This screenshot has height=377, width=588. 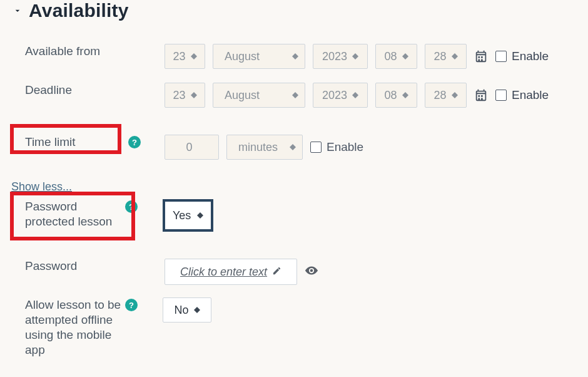 I want to click on label-deadline: Deadline, so click(x=70, y=90).